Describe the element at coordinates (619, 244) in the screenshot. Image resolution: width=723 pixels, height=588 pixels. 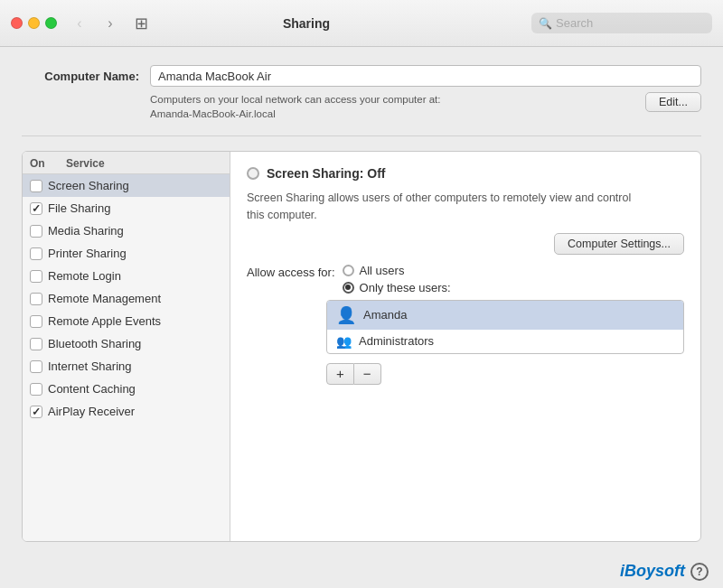
I see `computer-settings-button: Computer Settings...` at that location.